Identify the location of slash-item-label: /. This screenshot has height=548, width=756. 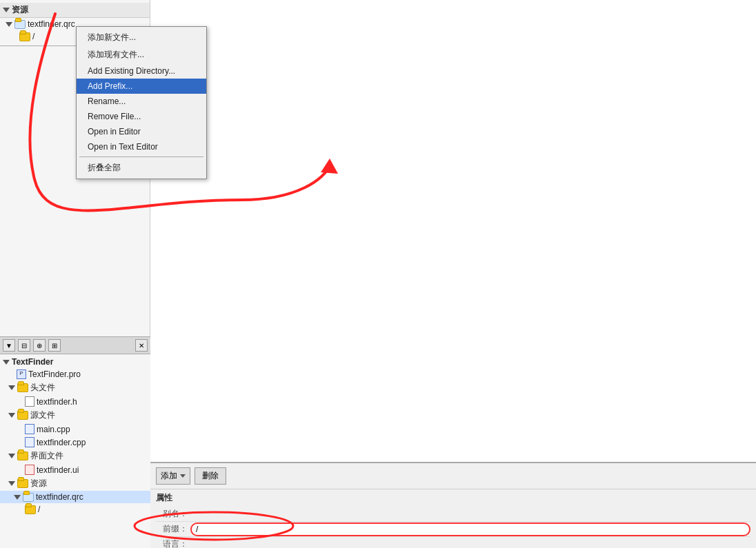
(33, 37).